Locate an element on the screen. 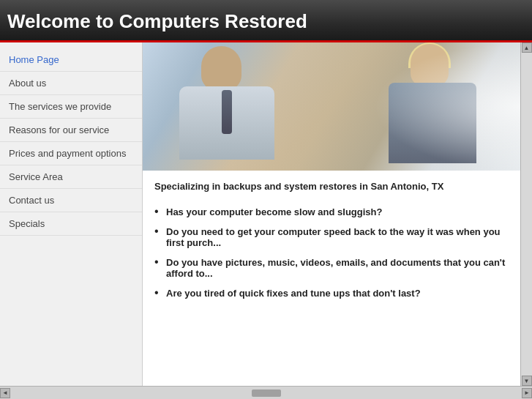  person-male is located at coordinates (231, 108).